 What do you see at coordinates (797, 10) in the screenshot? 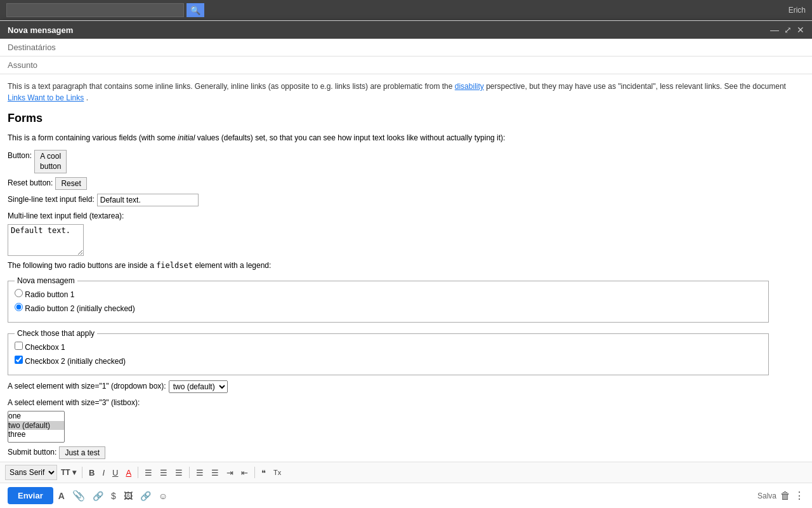
I see `user-name: Erich` at bounding box center [797, 10].